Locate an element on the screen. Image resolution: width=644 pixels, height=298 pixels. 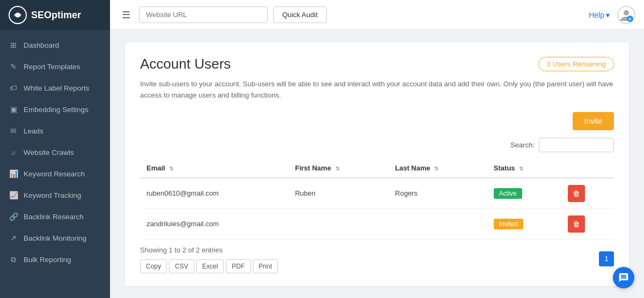
topbar: ☰ Quick Audit Help ▾ + is located at coordinates (377, 15).